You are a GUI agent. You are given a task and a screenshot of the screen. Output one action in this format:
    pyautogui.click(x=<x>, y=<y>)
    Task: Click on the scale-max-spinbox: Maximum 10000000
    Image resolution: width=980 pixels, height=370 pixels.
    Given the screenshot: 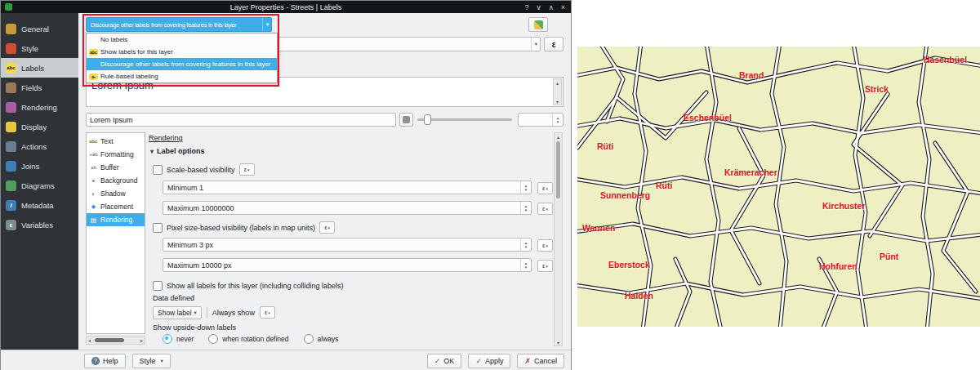 What is the action you would take?
    pyautogui.click(x=347, y=207)
    